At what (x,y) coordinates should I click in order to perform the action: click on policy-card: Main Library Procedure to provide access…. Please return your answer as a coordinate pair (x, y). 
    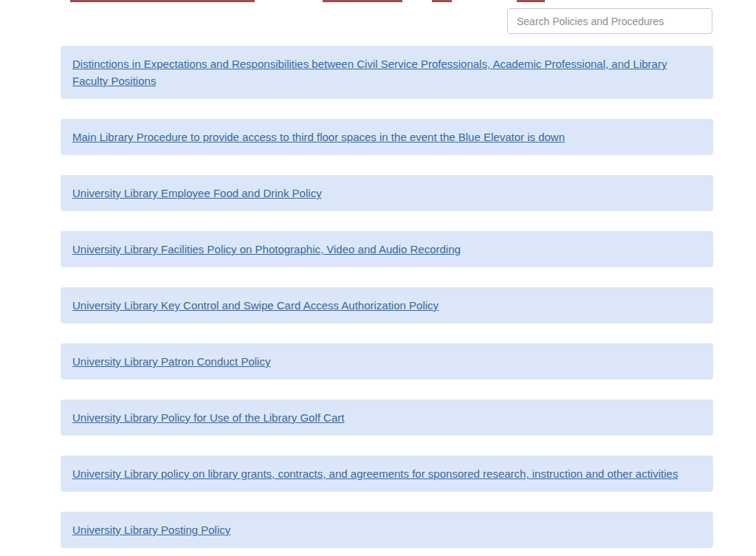
    Looking at the image, I should click on (387, 137).